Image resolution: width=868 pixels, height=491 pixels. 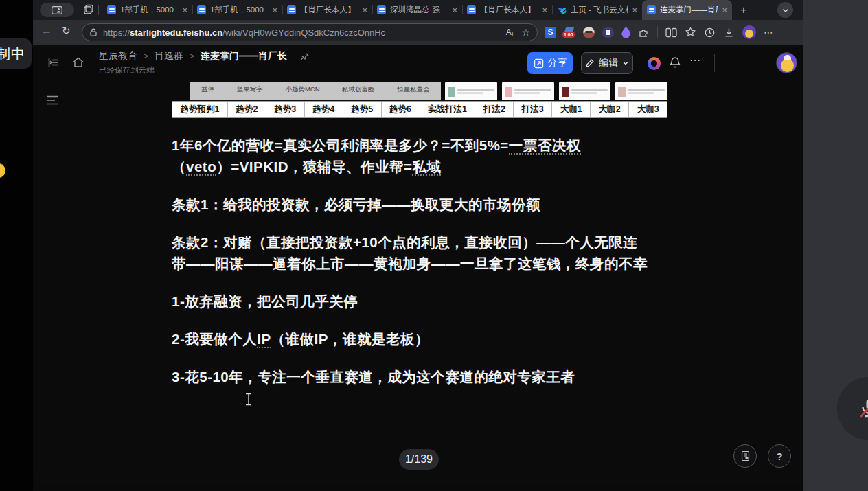 What do you see at coordinates (508, 92) in the screenshot?
I see `thumbnail-image` at bounding box center [508, 92].